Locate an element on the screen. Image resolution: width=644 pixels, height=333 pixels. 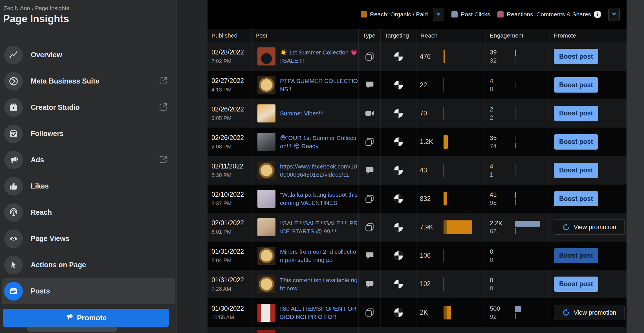
horizontal-scrollbar-thumb is located at coordinates (72, 329).